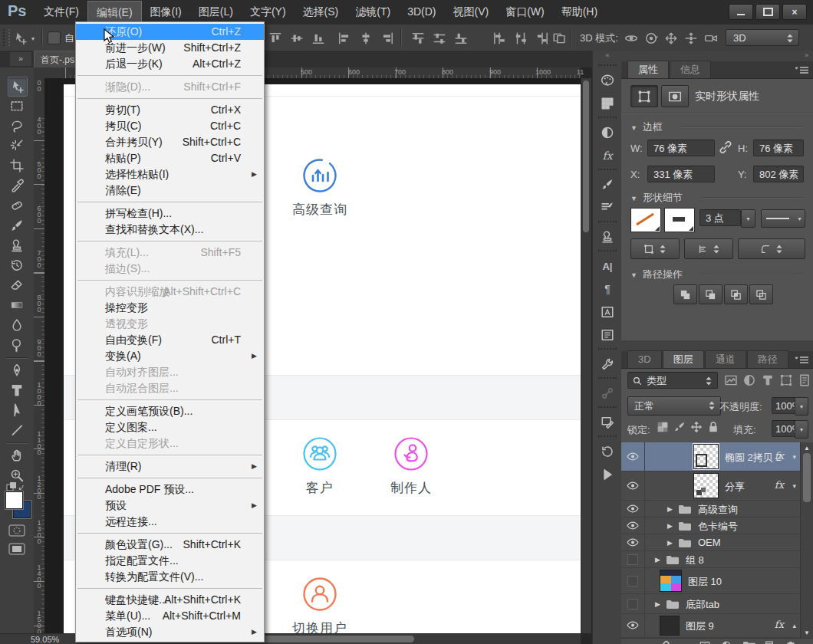 The width and height of the screenshot is (813, 644). What do you see at coordinates (753, 458) in the screenshot?
I see `layer-name: 椭圆 2拷贝 2` at bounding box center [753, 458].